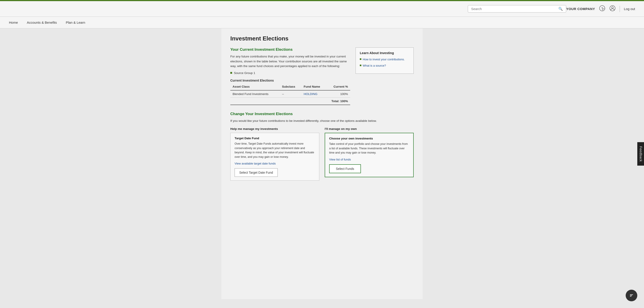  Describe the element at coordinates (369, 148) in the screenshot. I see `own-investments-description: Take control of your portfolio and choos…` at that location.